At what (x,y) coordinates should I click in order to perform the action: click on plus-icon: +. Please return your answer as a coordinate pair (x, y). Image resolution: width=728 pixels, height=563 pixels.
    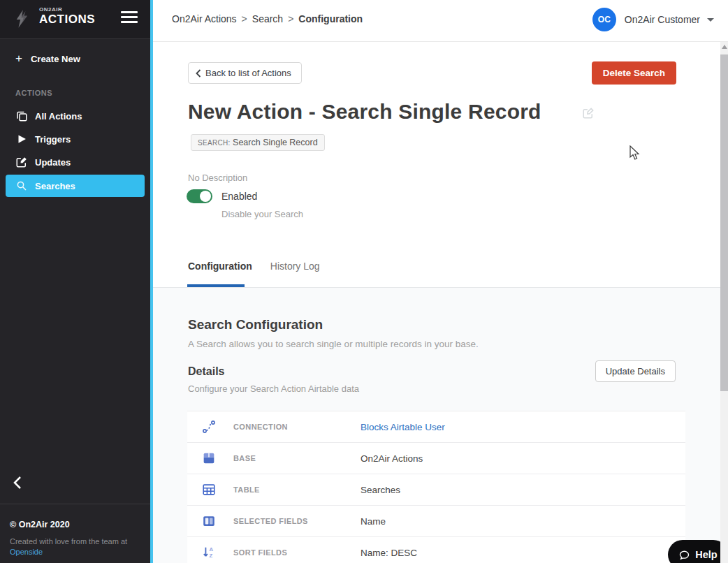
    Looking at the image, I should click on (19, 59).